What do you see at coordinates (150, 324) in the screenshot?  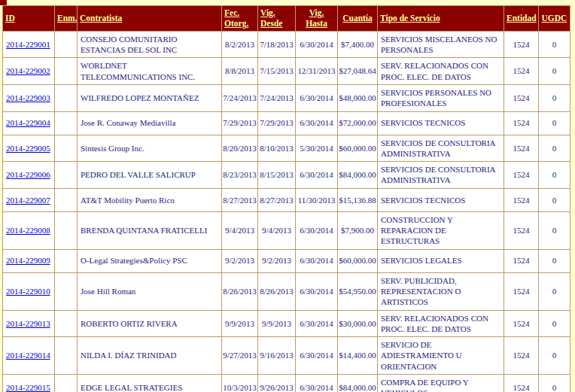 I see `cell-contratista: ROBERTO ORTIZ RIVERA` at bounding box center [150, 324].